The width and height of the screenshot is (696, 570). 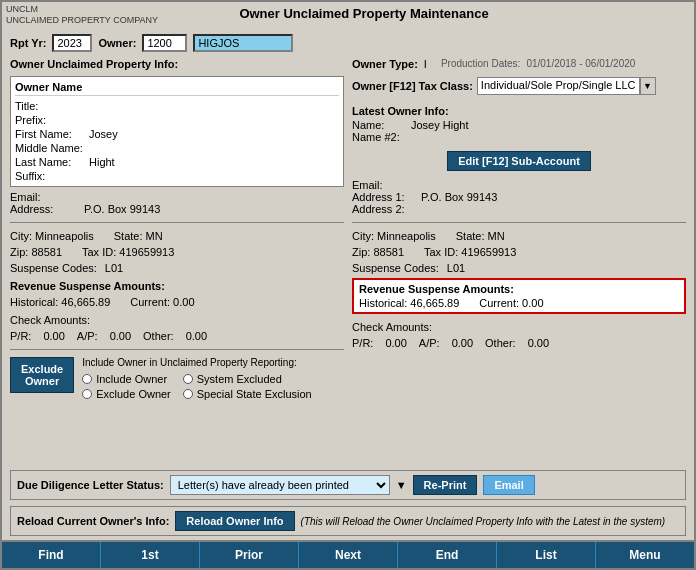 I want to click on left-state-label: State:, so click(x=128, y=236).